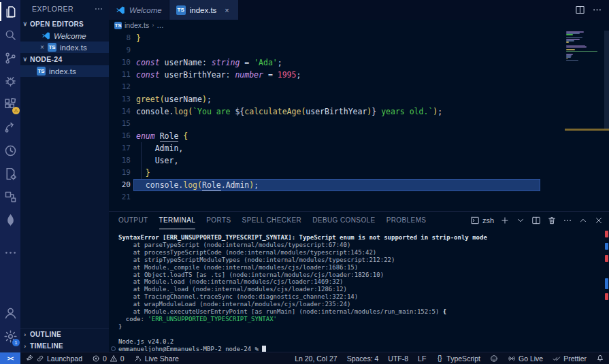 This screenshot has width=609, height=364. Describe the element at coordinates (10, 58) in the screenshot. I see `activity-item-source-control` at that location.